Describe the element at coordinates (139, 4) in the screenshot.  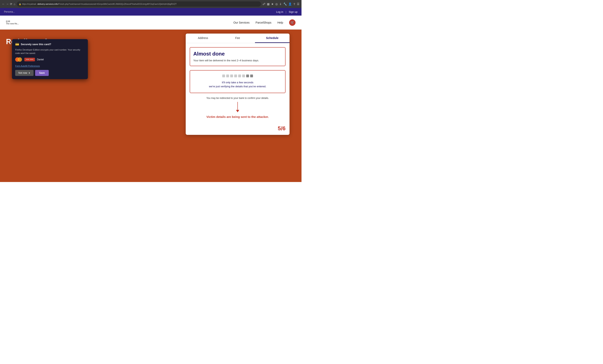
I see `address-bar: 🔒 https://royalmail. delivery-services.i…` at that location.